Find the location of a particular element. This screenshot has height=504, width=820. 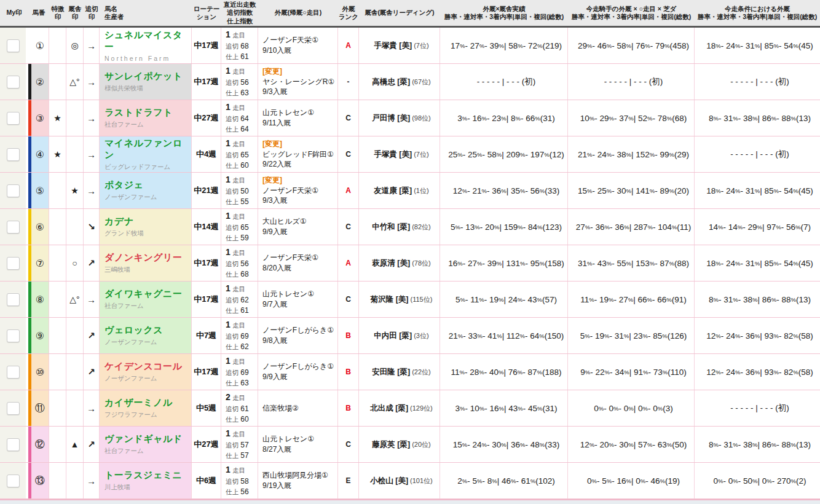

horse-name-link: マイネルファンロン is located at coordinates (148, 149).